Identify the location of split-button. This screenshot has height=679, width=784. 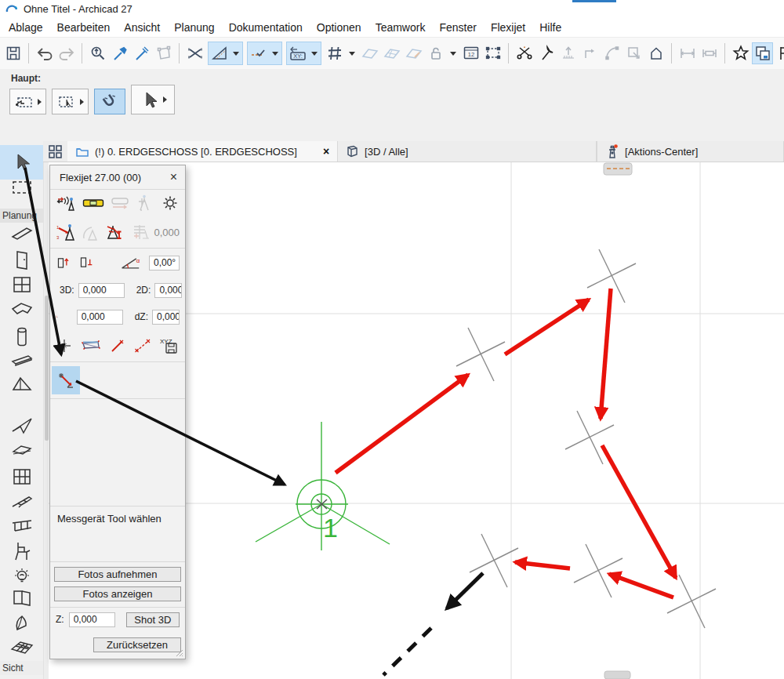
(524, 53).